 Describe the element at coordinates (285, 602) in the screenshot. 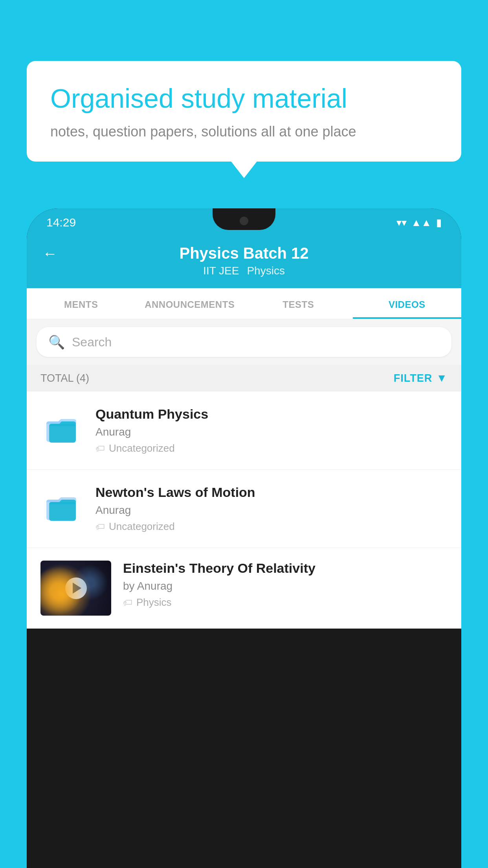

I see `video-tag-3: 🏷 Physics` at that location.